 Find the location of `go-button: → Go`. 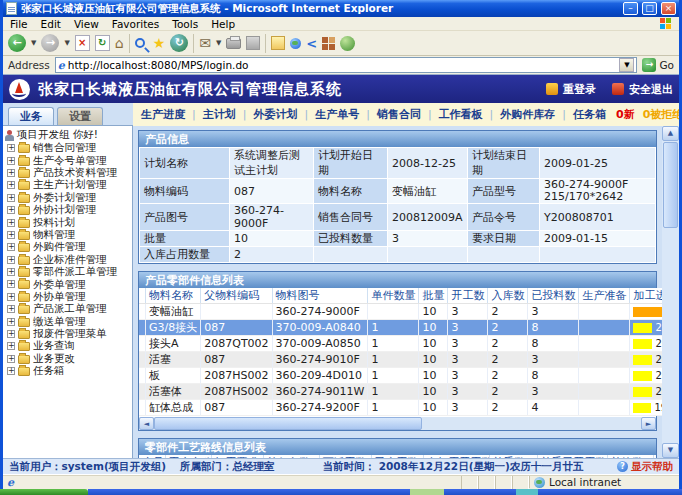

go-button: → Go is located at coordinates (658, 65).